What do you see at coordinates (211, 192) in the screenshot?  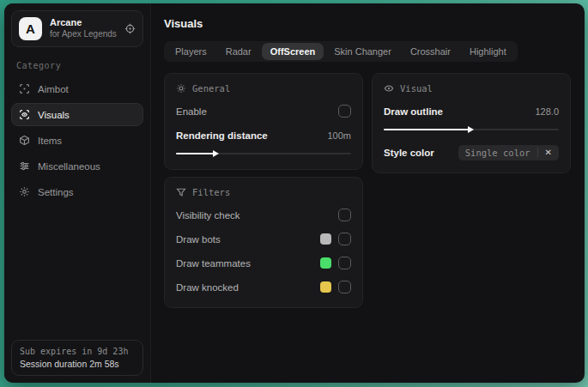 I see `panel-title: Filters` at bounding box center [211, 192].